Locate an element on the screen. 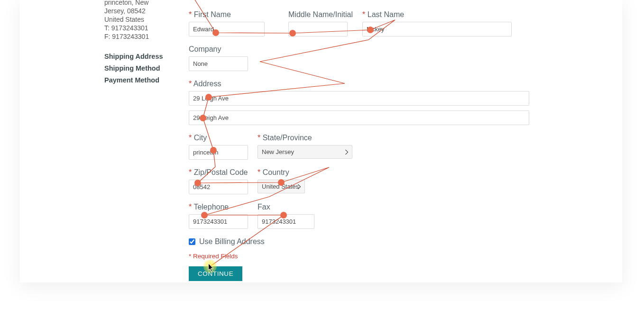  label-telephone: * Telephone is located at coordinates (218, 207).